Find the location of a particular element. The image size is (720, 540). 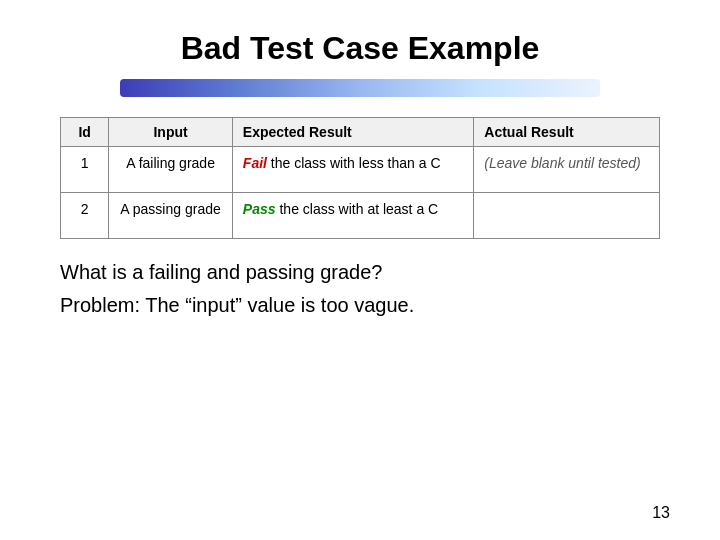

decorative-bar is located at coordinates (360, 88).